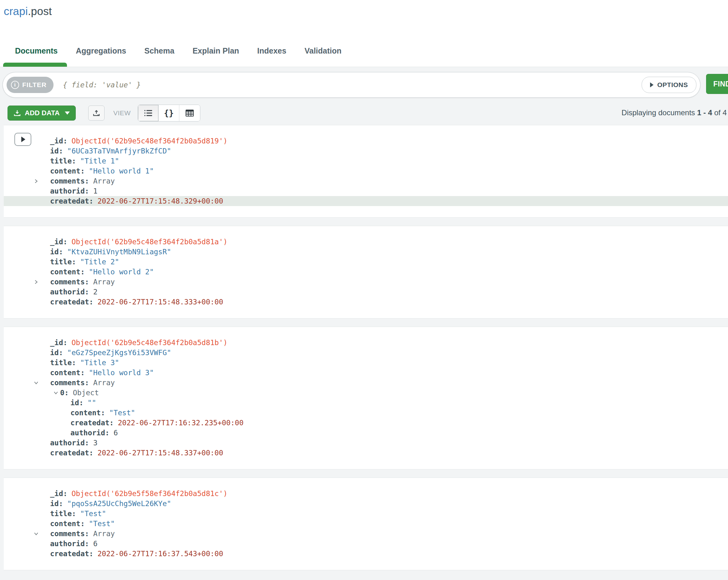 The height and width of the screenshot is (580, 728). Describe the element at coordinates (366, 201) in the screenshot. I see `field-row-createdat: createdat:2022-06-27T17:15:48.329+00:00` at that location.